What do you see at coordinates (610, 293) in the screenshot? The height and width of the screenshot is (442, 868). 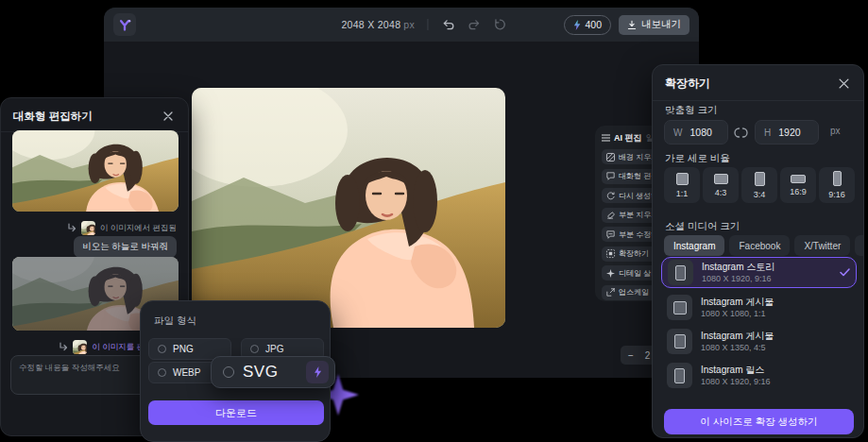 I see `upscale-icon` at bounding box center [610, 293].